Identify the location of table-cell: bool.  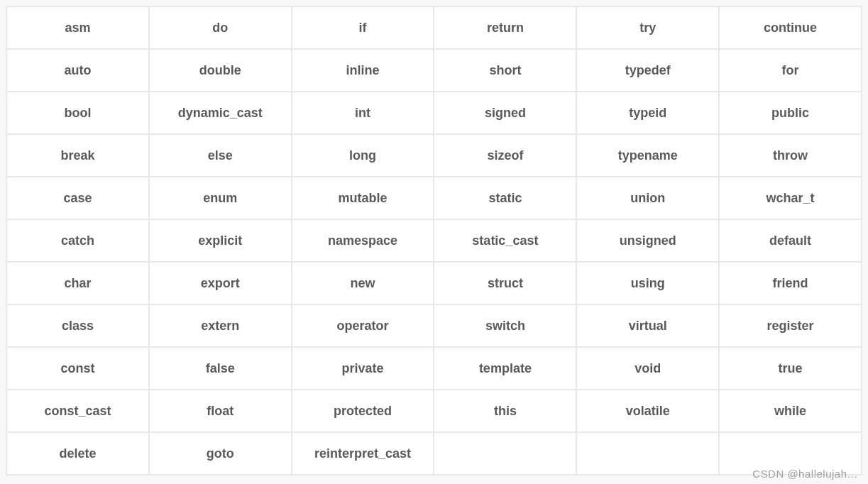
(78, 113).